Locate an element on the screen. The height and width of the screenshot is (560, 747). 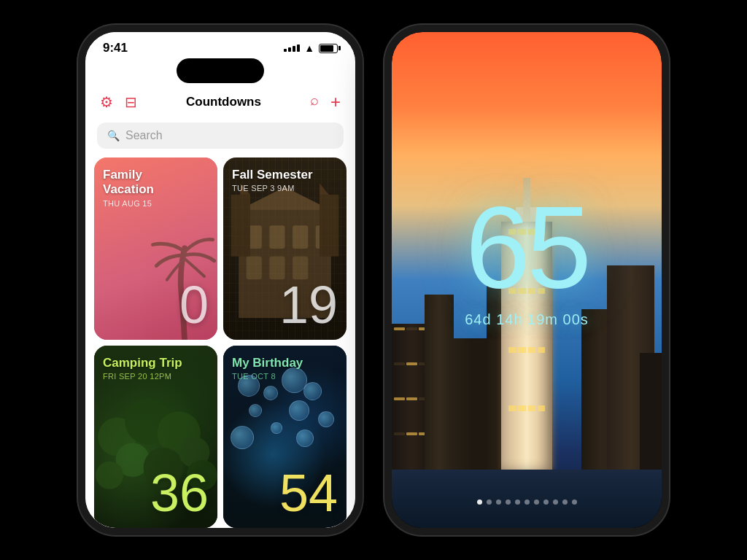
card-family-subtitle: THU AUG 15 is located at coordinates (156, 203).